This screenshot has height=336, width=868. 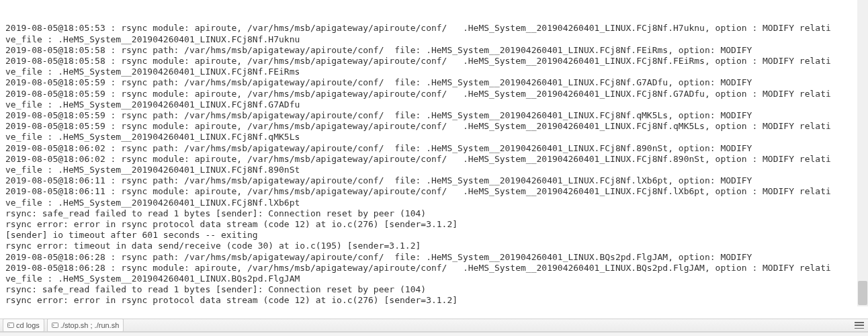 What do you see at coordinates (434, 149) in the screenshot?
I see `log-line: 2019-08-05@18:06:02 : rsync path: /var/h…` at bounding box center [434, 149].